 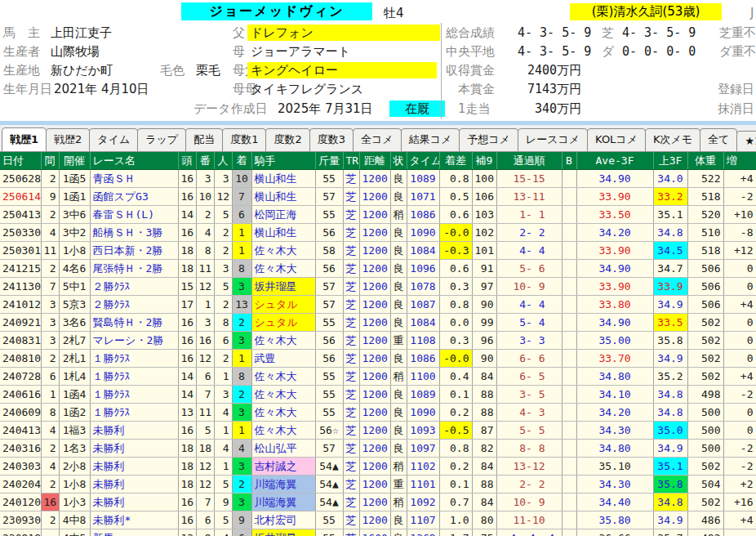 I want to click on tab-14: K次メモ, so click(x=673, y=141).